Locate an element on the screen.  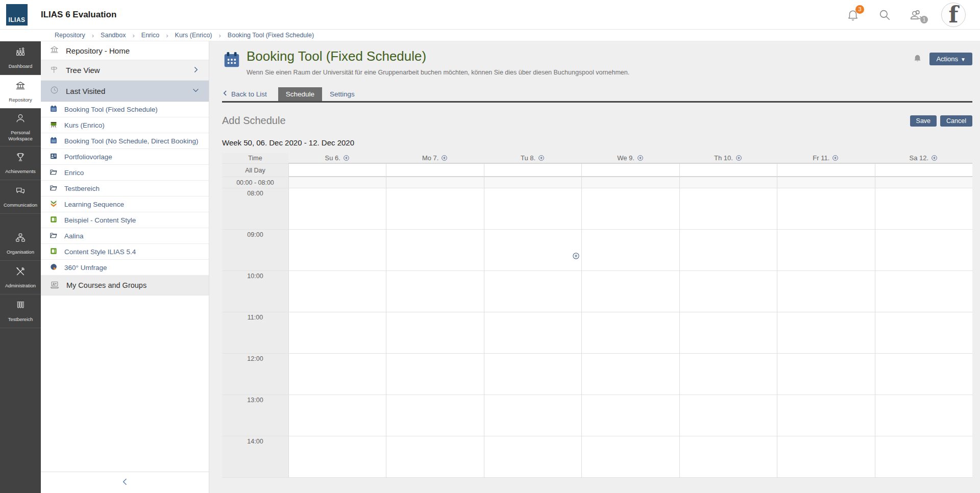
sidebar-item-enrico: Enrico is located at coordinates (125, 172).